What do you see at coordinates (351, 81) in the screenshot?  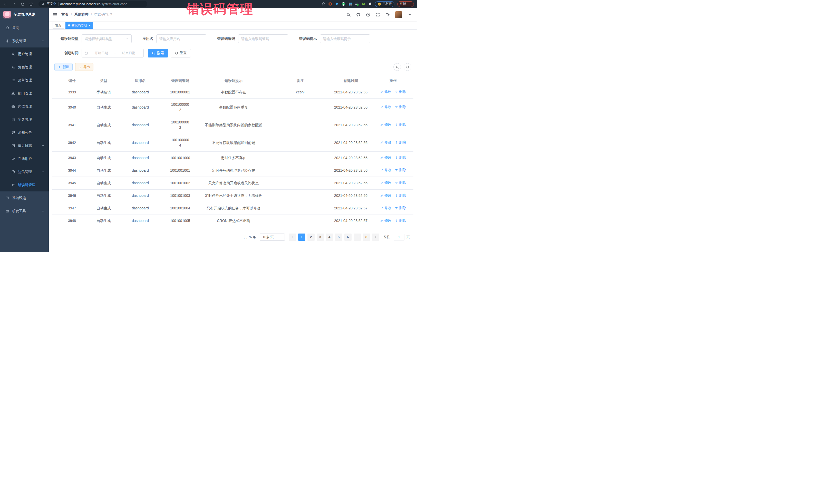 I see `column-header: 创建时间` at bounding box center [351, 81].